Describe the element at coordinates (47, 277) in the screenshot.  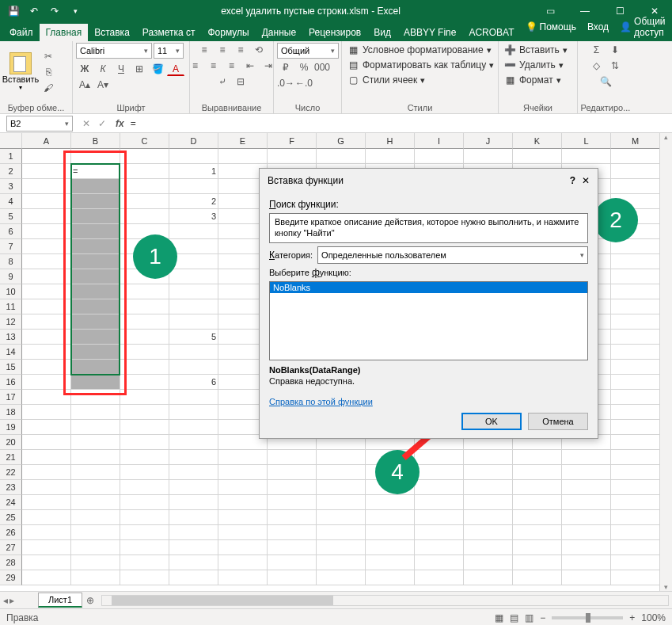
I see `cell-A9` at that location.